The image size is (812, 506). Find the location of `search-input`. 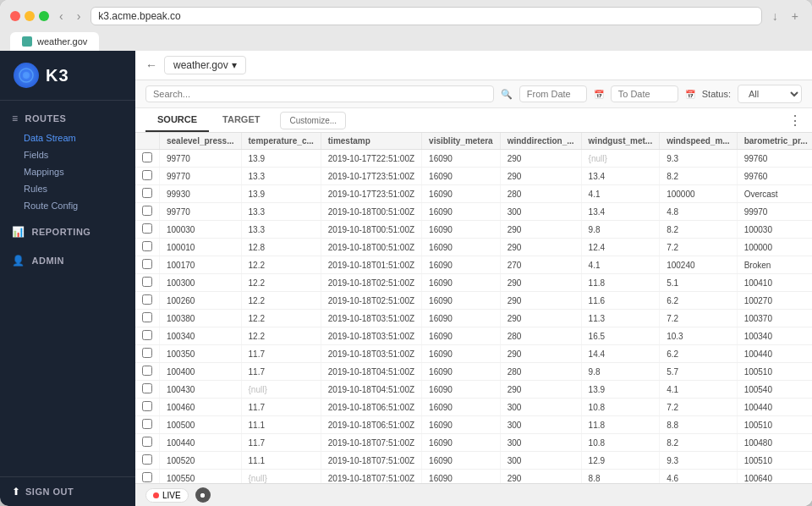

search-input is located at coordinates (320, 94).